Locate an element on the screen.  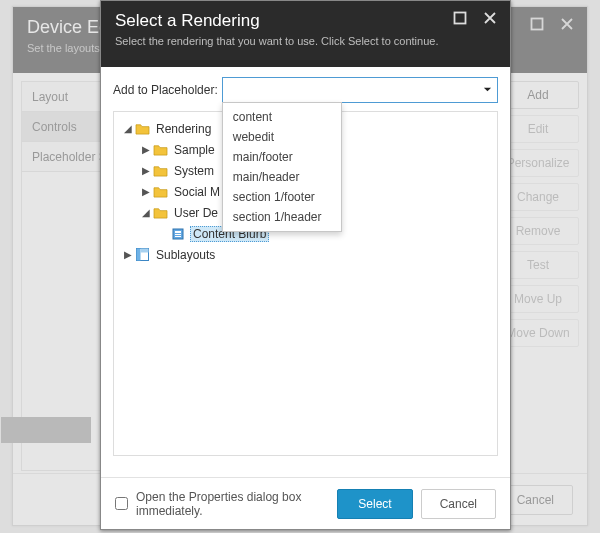
placeholder-option: content is located at coordinates (282, 117).